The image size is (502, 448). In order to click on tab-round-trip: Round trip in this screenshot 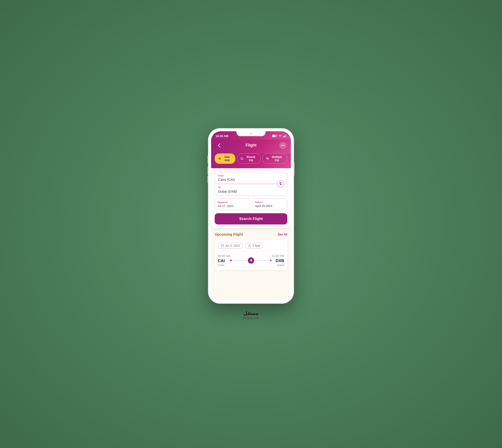, I will do `click(249, 159)`.